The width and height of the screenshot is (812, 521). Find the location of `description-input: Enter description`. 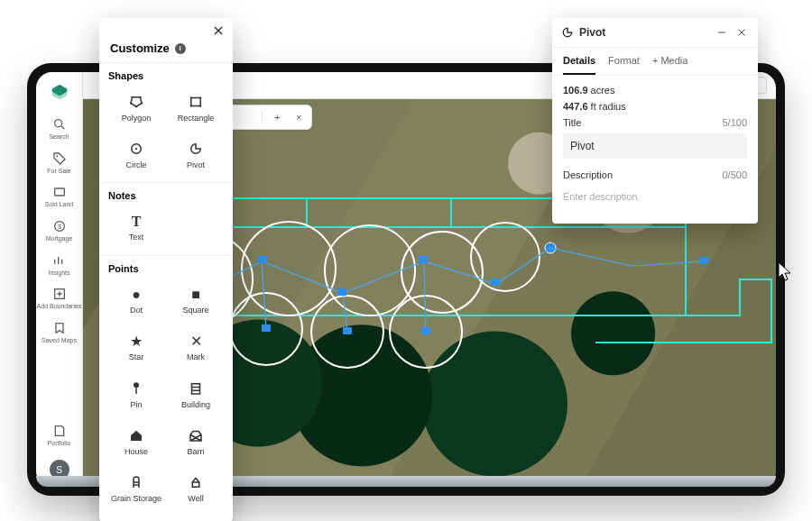

description-input: Enter description is located at coordinates (655, 200).